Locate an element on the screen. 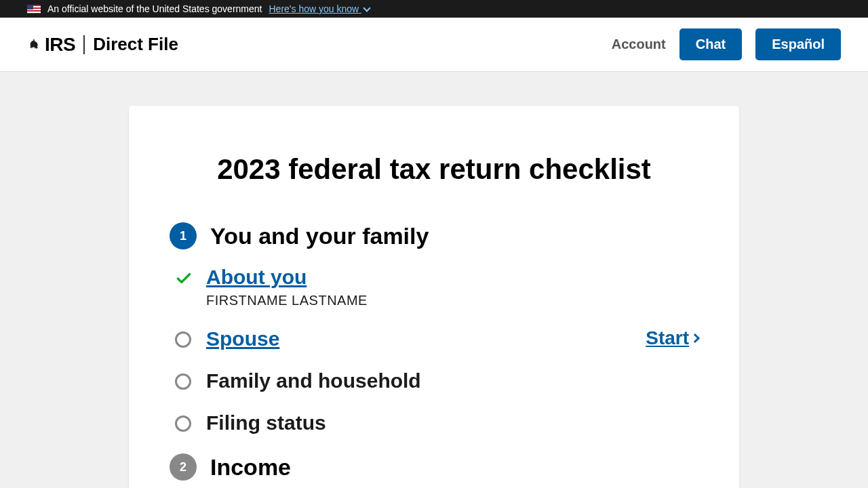 The image size is (868, 488). about-you-name: FIRSTNAME LASTNAME is located at coordinates (452, 301).